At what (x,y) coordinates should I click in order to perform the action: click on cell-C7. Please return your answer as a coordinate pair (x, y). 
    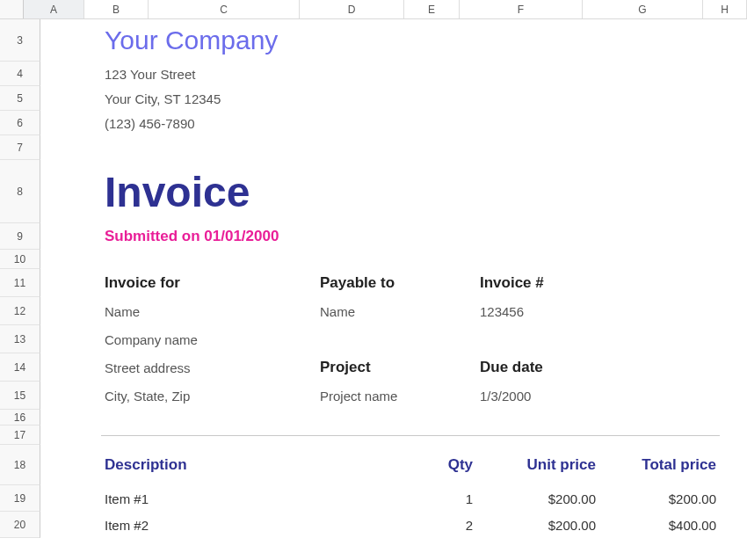
    Looking at the image, I should click on (241, 148).